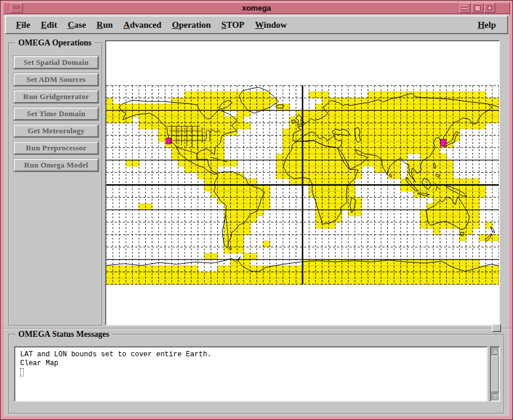 This screenshot has width=513, height=420. I want to click on menu-help: Help, so click(486, 25).